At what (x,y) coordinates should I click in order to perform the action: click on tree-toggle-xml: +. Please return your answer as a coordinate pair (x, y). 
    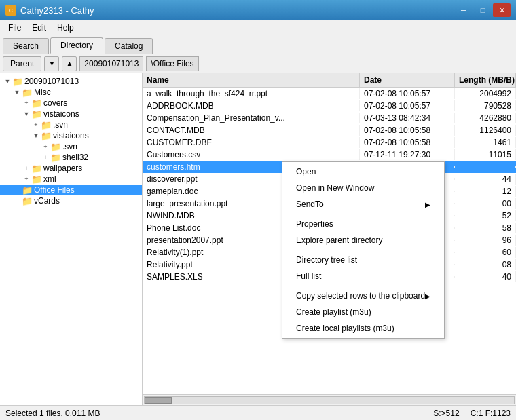
    Looking at the image, I should click on (26, 179).